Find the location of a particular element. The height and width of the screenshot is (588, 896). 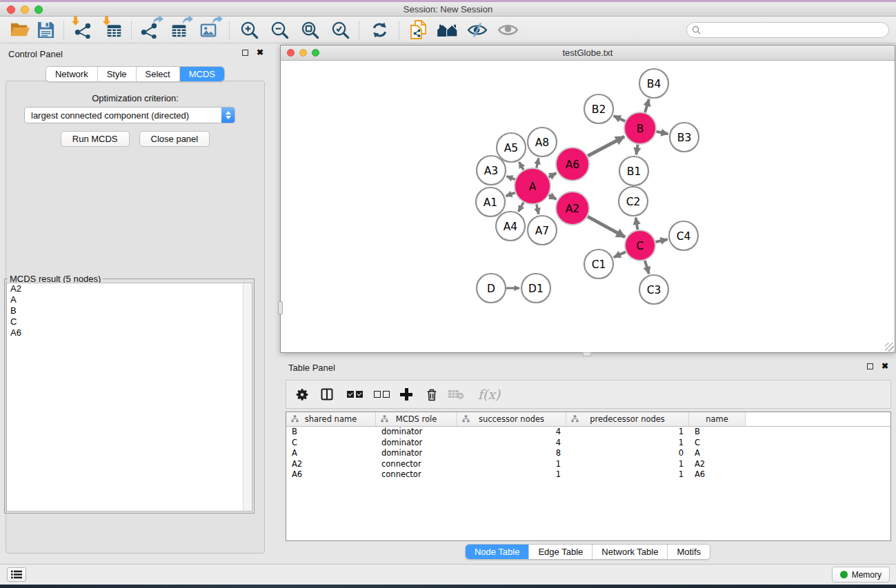

tab-motifs: Motifs is located at coordinates (688, 551).